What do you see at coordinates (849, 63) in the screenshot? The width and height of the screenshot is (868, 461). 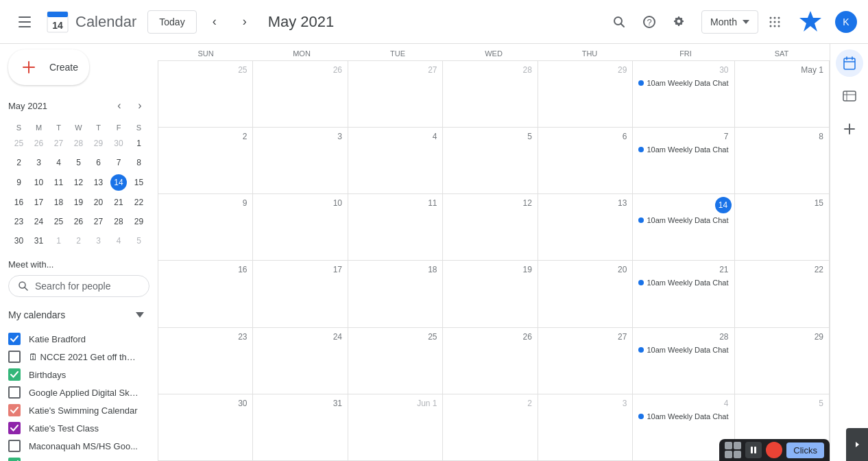 I see `cal-sidebar-icon` at bounding box center [849, 63].